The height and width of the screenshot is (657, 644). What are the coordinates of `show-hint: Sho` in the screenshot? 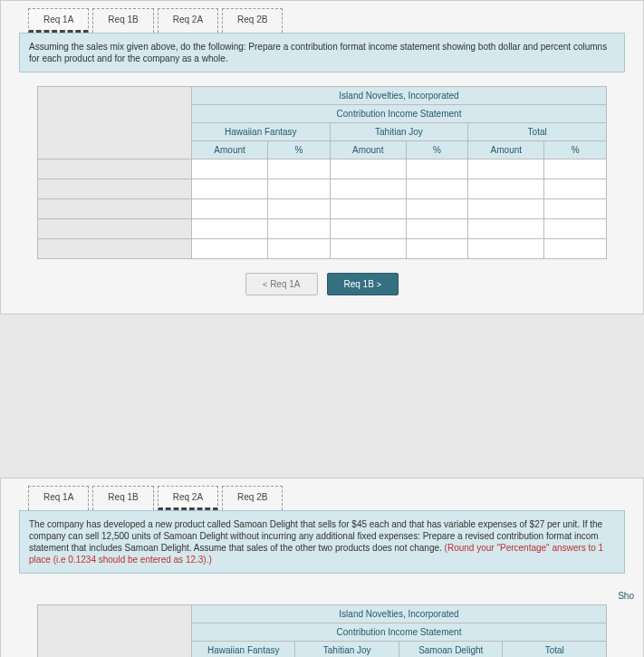 It's located at (322, 596).